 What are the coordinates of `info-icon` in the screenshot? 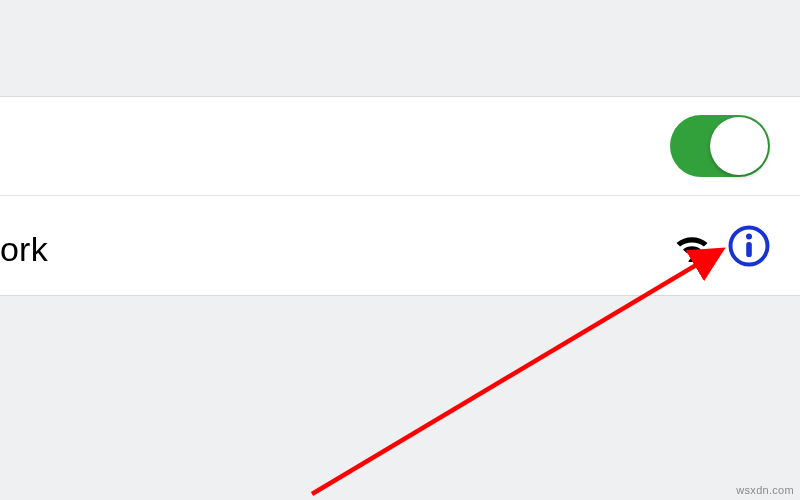 It's located at (749, 246).